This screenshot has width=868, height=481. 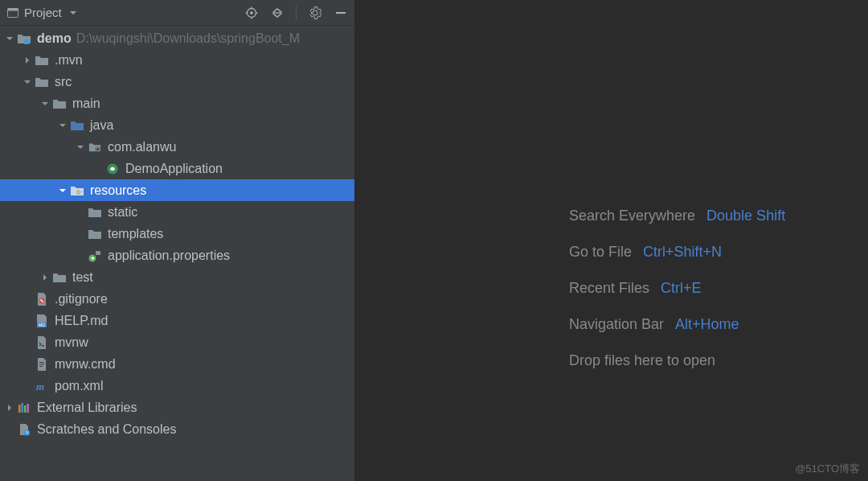 What do you see at coordinates (341, 13) in the screenshot?
I see `minimize-icon` at bounding box center [341, 13].